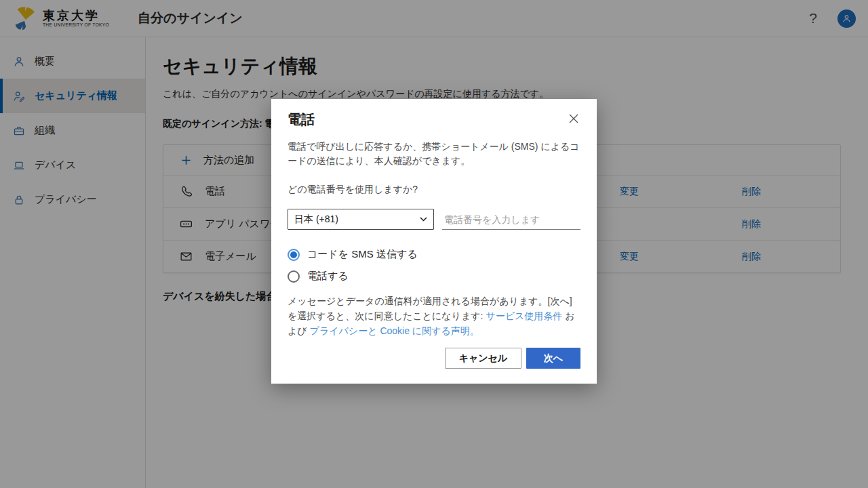 The height and width of the screenshot is (488, 868). What do you see at coordinates (294, 255) in the screenshot?
I see `radio-selected-icon` at bounding box center [294, 255].